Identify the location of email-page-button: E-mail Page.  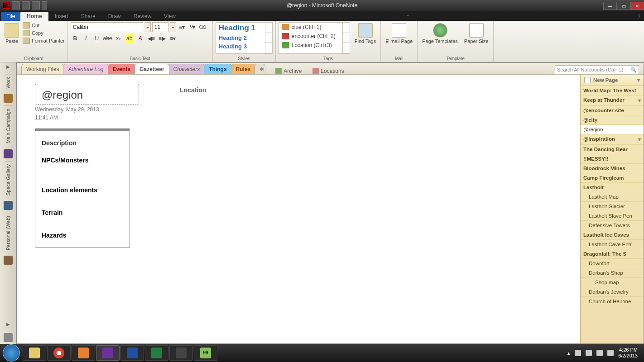
(399, 33).